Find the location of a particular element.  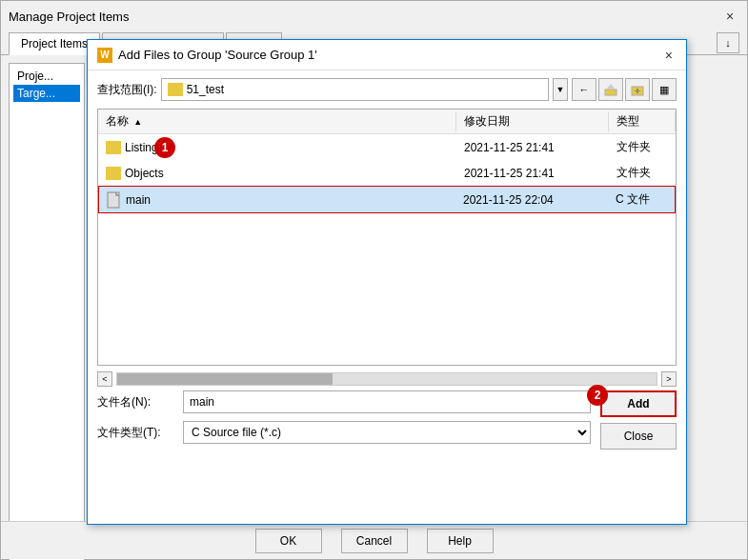

dialog-titlebar: W Add Files to Group 'Source Group 1' × is located at coordinates (387, 55).